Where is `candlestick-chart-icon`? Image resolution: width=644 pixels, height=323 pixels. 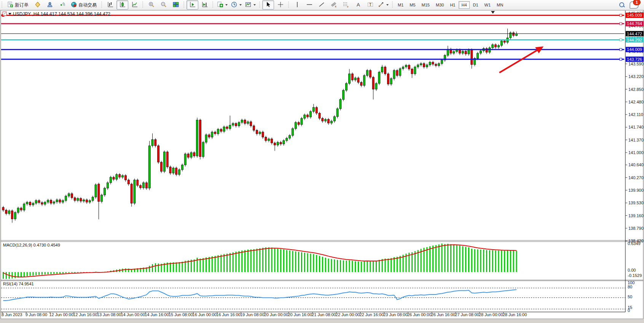 candlestick-chart-icon is located at coordinates (123, 5).